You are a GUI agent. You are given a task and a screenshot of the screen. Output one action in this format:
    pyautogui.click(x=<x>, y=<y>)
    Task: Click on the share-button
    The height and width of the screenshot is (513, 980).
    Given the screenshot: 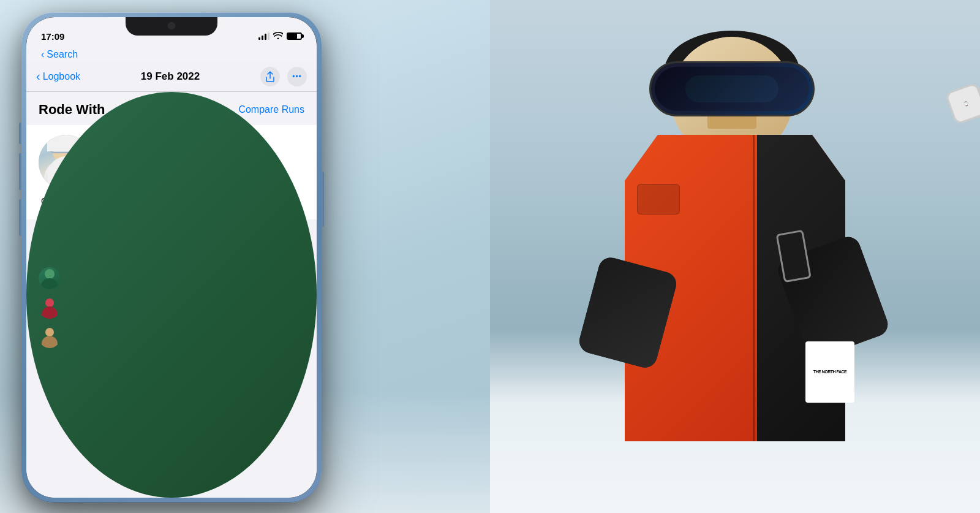 What is the action you would take?
    pyautogui.click(x=270, y=77)
    